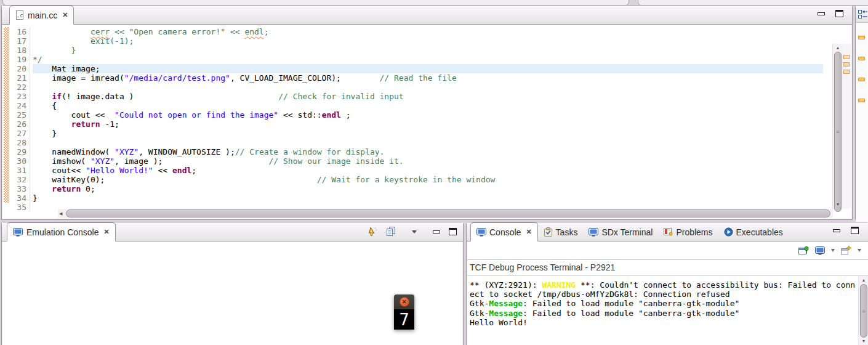 The width and height of the screenshot is (868, 345). What do you see at coordinates (664, 323) in the screenshot?
I see `console-line: Hello World!` at bounding box center [664, 323].